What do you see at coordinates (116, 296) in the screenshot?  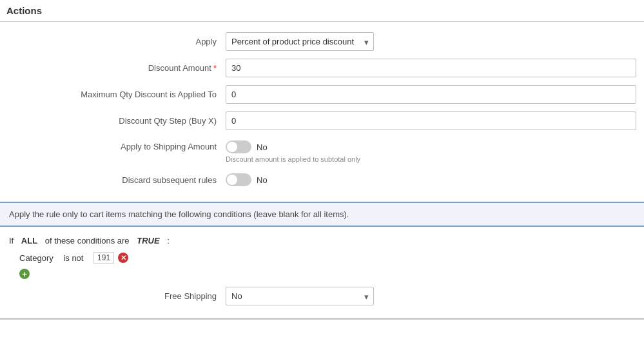 I see `free-shipping-label: Free Shipping` at bounding box center [116, 296].